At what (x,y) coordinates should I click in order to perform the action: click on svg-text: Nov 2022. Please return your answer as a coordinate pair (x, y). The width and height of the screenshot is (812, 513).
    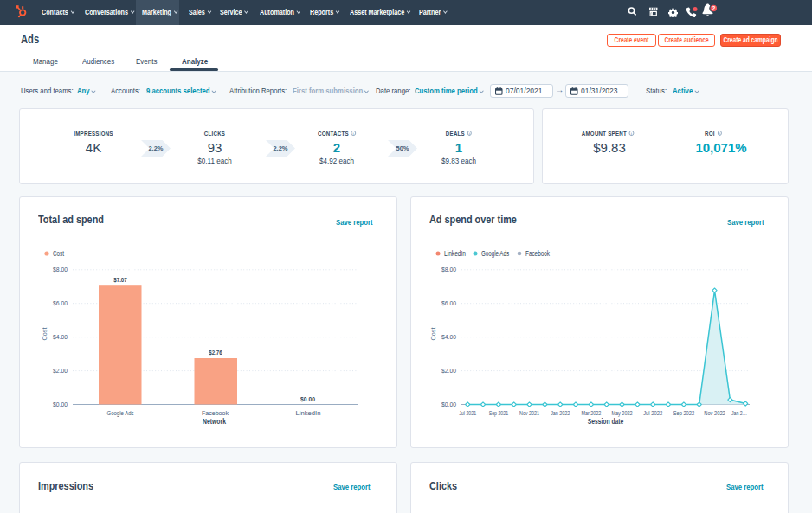
    Looking at the image, I should click on (715, 414).